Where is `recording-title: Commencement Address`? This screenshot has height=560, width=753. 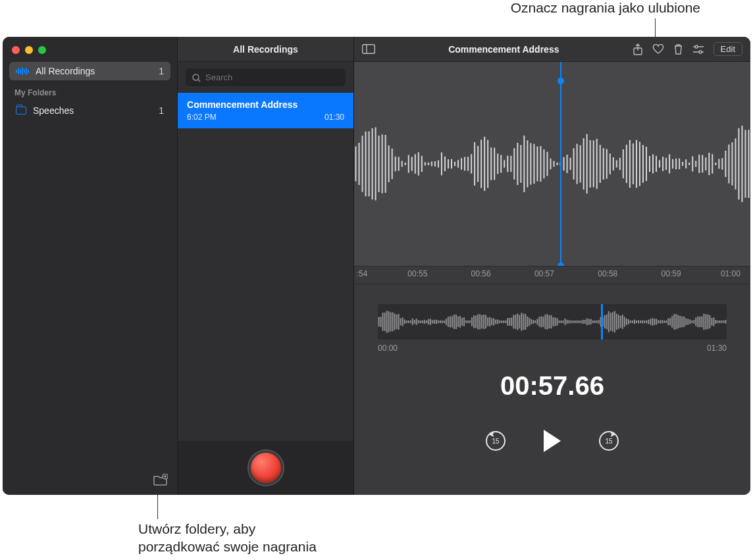
recording-title: Commencement Address is located at coordinates (504, 49).